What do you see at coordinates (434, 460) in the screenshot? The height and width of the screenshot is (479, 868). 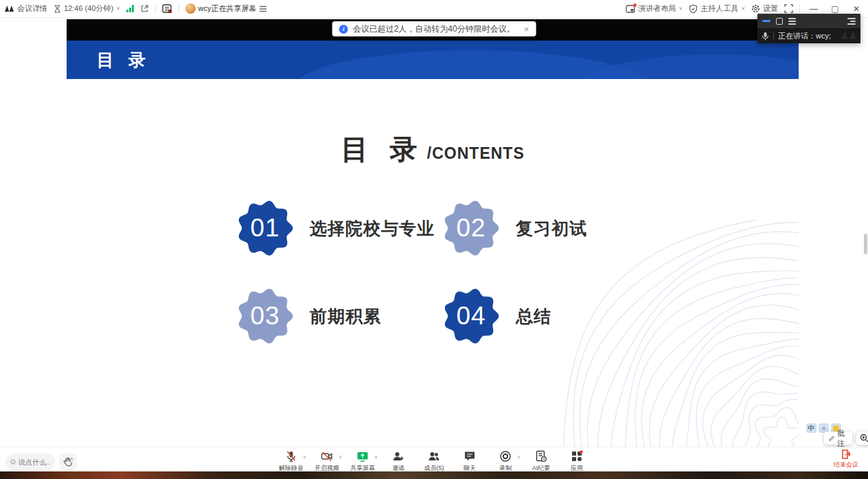 I see `members-button: 成员(5)` at bounding box center [434, 460].